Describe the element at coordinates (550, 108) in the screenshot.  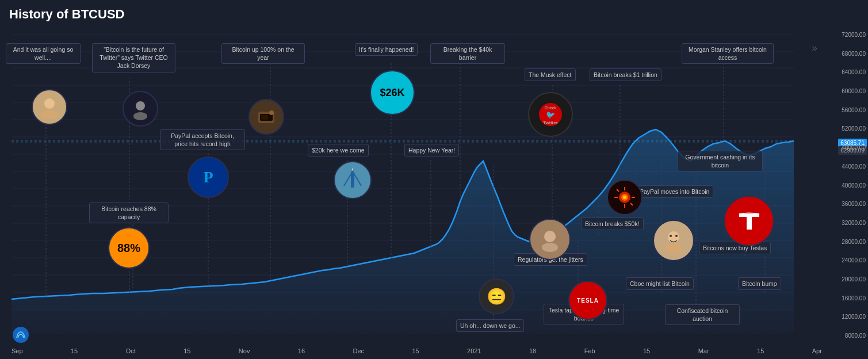
I see `svg-text: Check` at that location.